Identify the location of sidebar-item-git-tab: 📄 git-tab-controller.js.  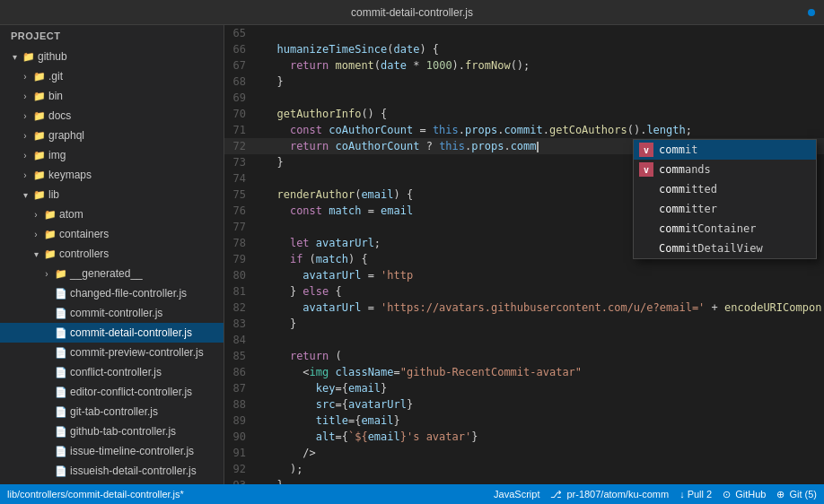
(111, 412).